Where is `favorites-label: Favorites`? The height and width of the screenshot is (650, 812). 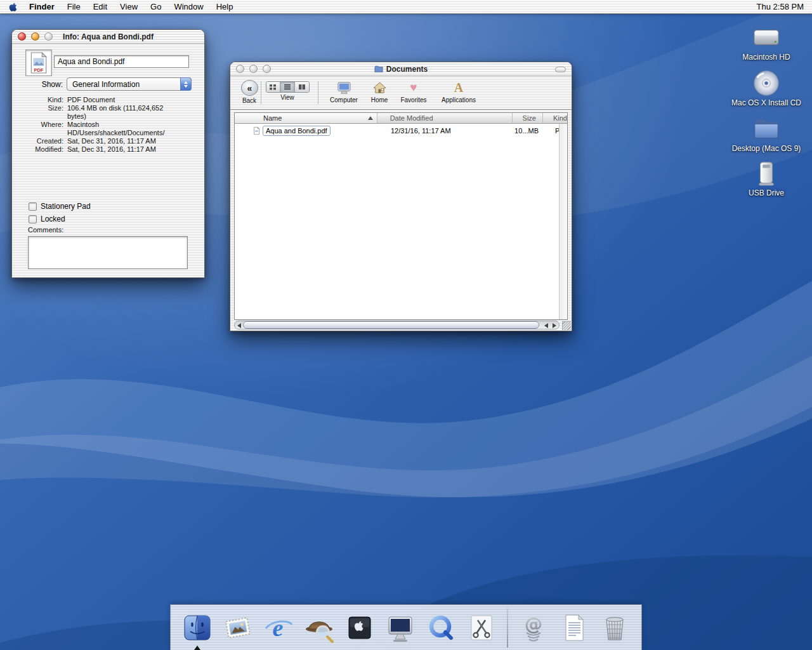
favorites-label: Favorites is located at coordinates (414, 100).